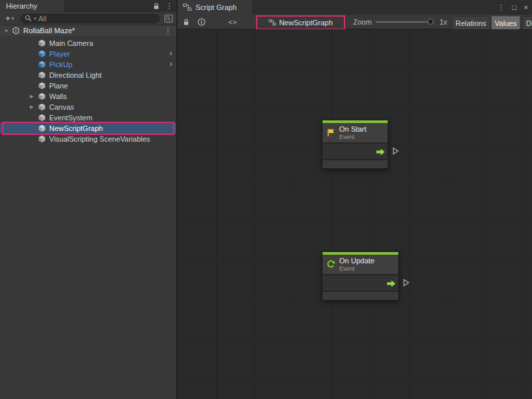 The height and width of the screenshot is (399, 532). Describe the element at coordinates (88, 43) in the screenshot. I see `hierarchy-item-main-camera: Main Camera` at that location.